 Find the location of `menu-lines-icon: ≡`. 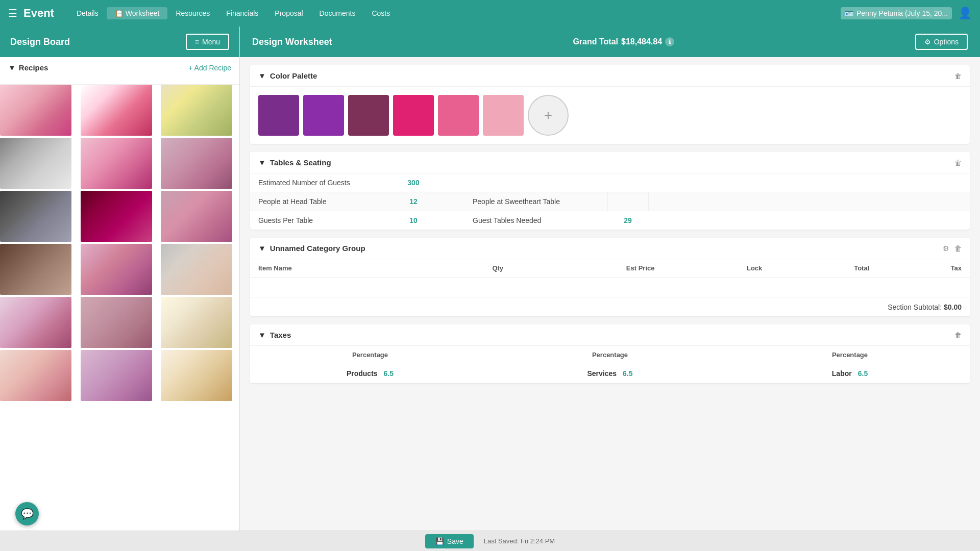

menu-lines-icon: ≡ is located at coordinates (197, 42).